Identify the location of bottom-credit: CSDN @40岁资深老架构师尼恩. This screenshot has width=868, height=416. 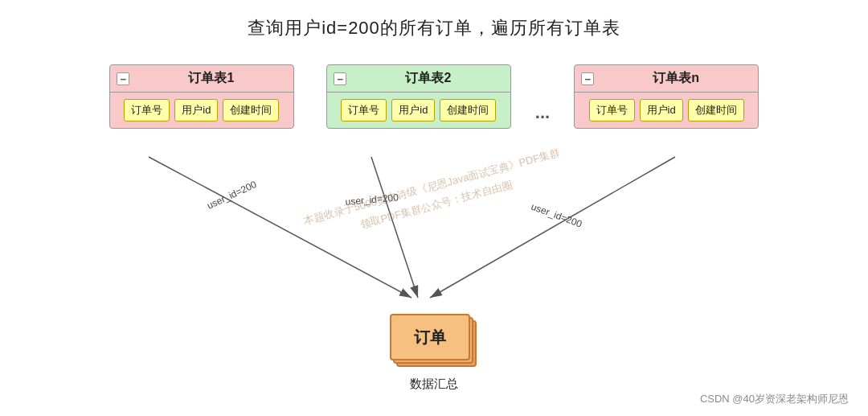
(775, 399).